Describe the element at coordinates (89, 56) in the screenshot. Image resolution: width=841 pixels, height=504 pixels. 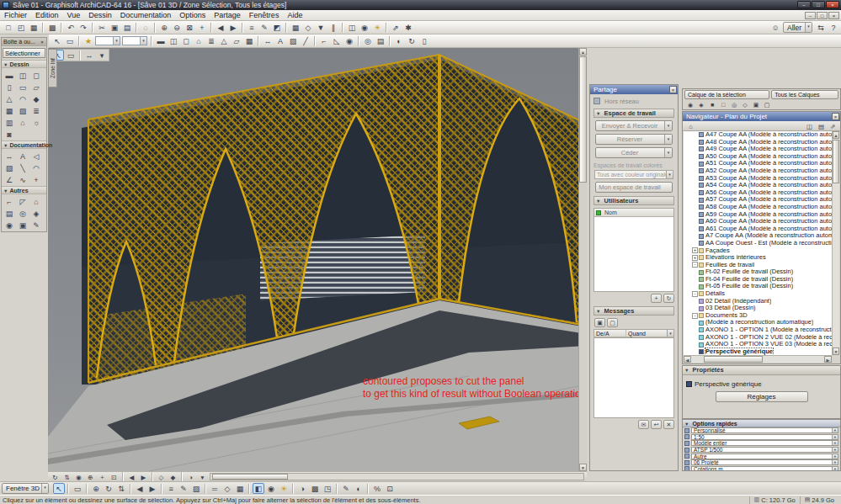
I see `transform-mini-icon: ↔` at that location.